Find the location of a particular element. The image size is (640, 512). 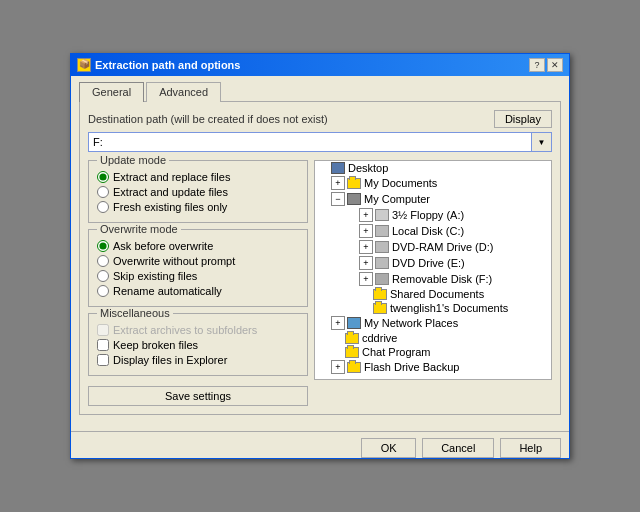

computer-icon is located at coordinates (354, 199).